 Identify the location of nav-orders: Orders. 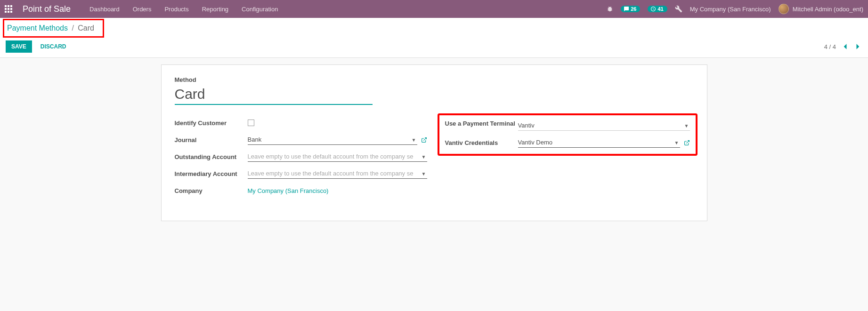
(142, 9).